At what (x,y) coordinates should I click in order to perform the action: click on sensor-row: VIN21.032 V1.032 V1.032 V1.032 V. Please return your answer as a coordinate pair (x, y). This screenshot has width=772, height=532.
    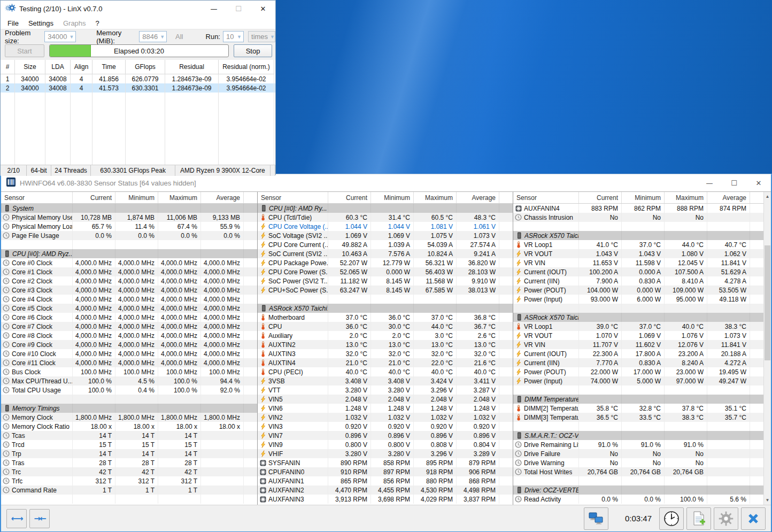
    Looking at the image, I should click on (385, 417).